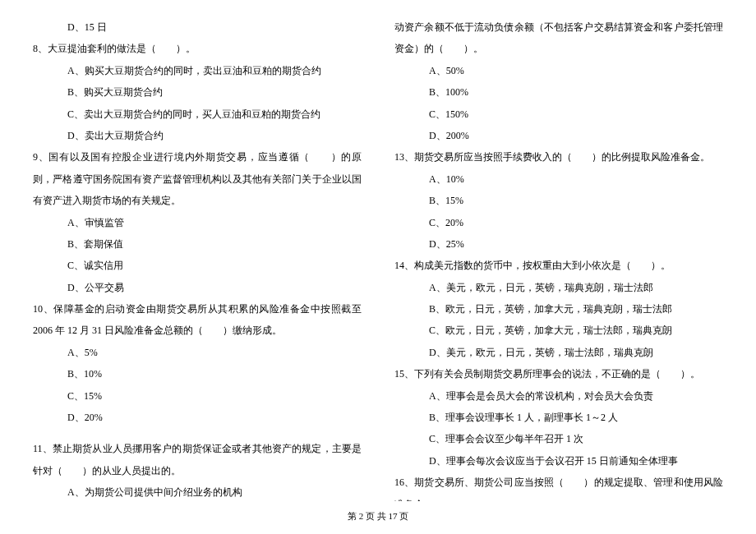  What do you see at coordinates (378, 516) in the screenshot?
I see `page-footer: 第 2 页 共 17 页` at bounding box center [378, 516].